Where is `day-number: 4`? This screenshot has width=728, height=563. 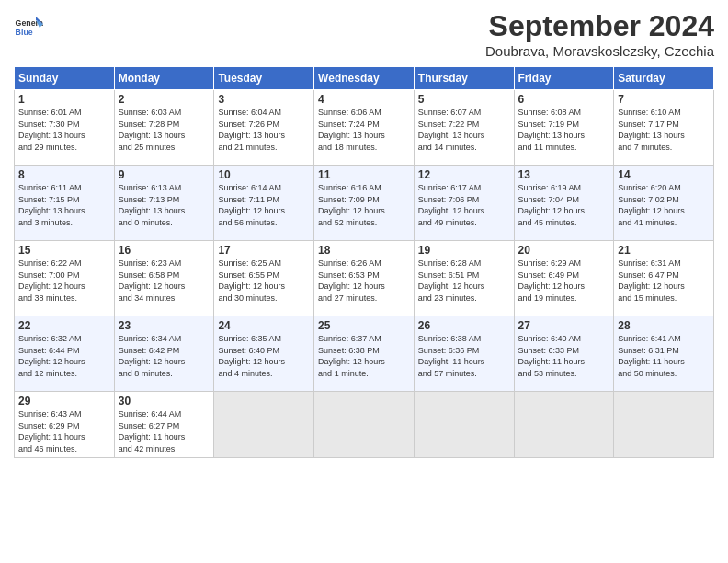 day-number: 4 is located at coordinates (364, 99).